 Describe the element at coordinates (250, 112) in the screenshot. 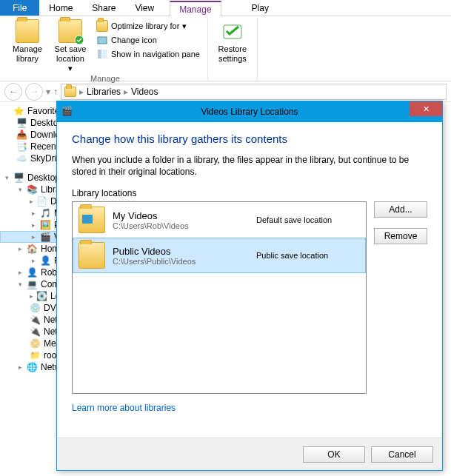

I see `dialog-titlebar: 🎬 Videos Library Locations ✕` at that location.